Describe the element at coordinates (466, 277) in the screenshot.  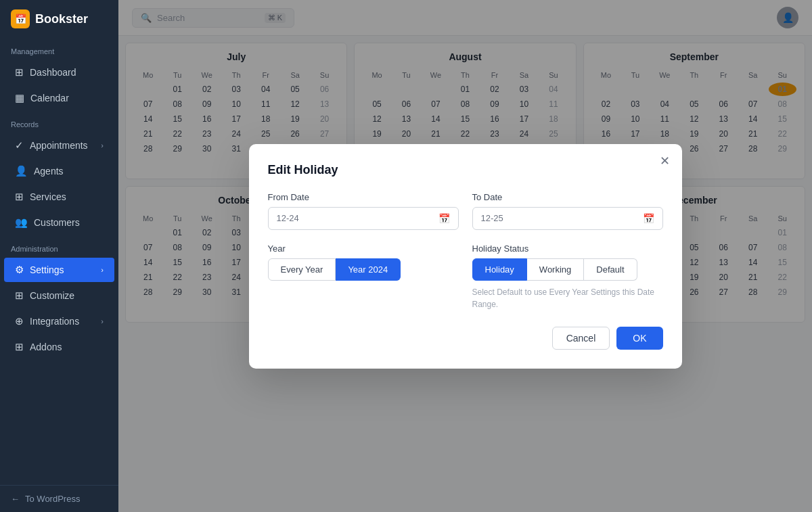
I see `modal-options-row: Year Every Year Year 2024 Holiday Status…` at that location.